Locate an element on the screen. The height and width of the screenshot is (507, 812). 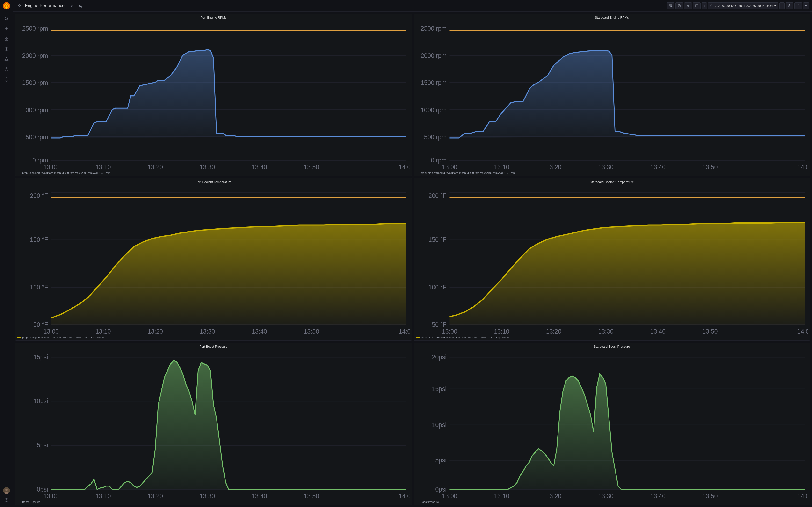
panel-starboard-rpm-legend: propulsion.starboard.revolutions.mean Mi… is located at coordinates (612, 173).